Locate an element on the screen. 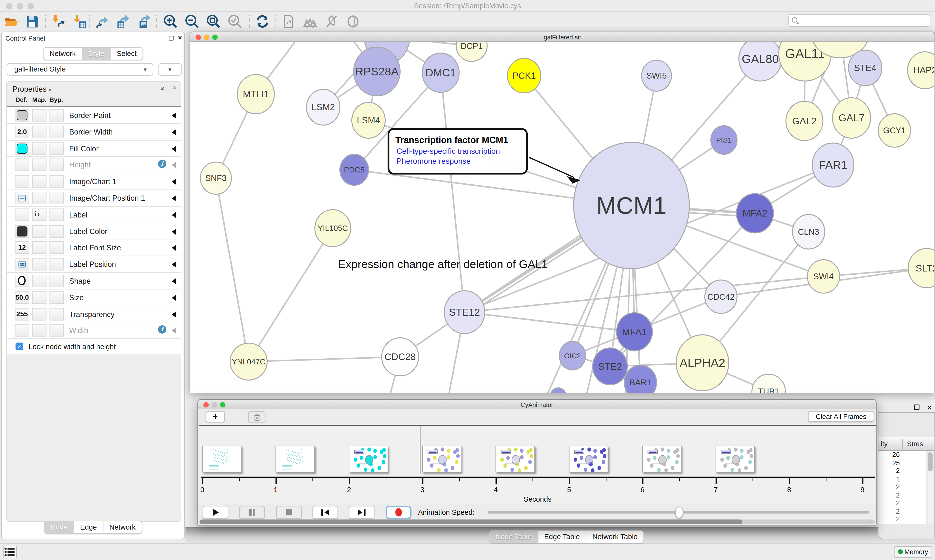  network-node-mth1: MTH1 is located at coordinates (256, 94).